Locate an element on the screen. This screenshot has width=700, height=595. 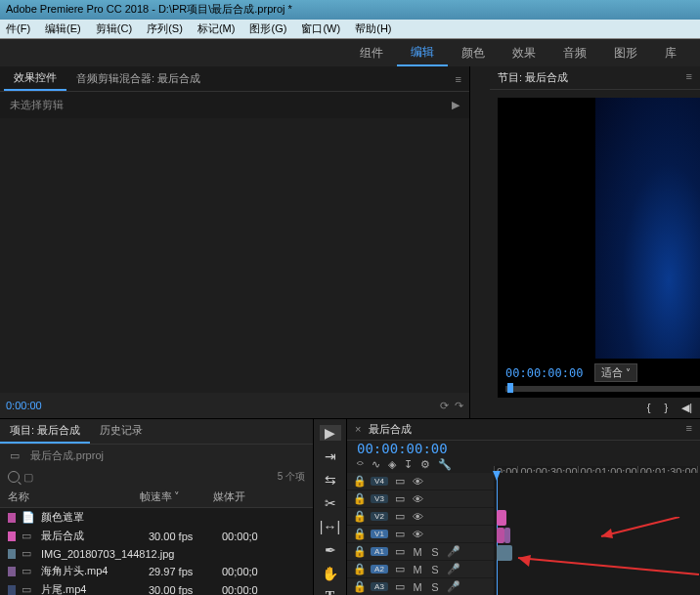
col-name: 名称 is located at coordinates (74, 496).